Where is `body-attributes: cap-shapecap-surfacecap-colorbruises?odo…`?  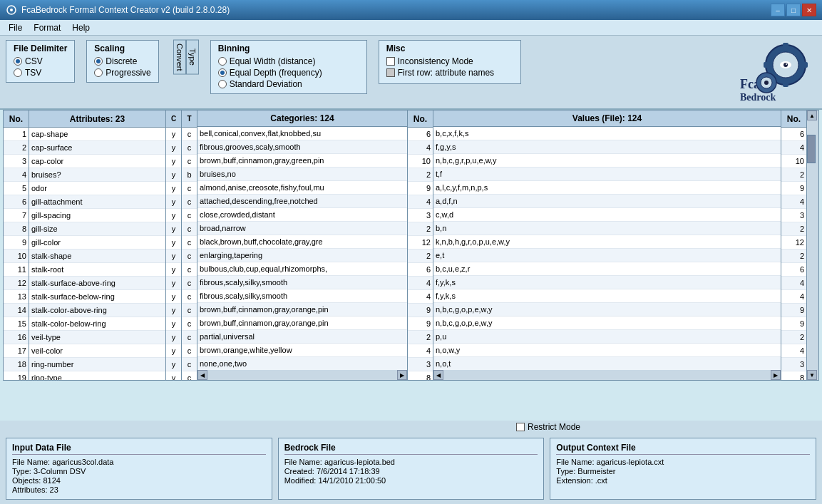 body-attributes: cap-shapecap-surfacecap-colorbruises?odo… is located at coordinates (97, 254).